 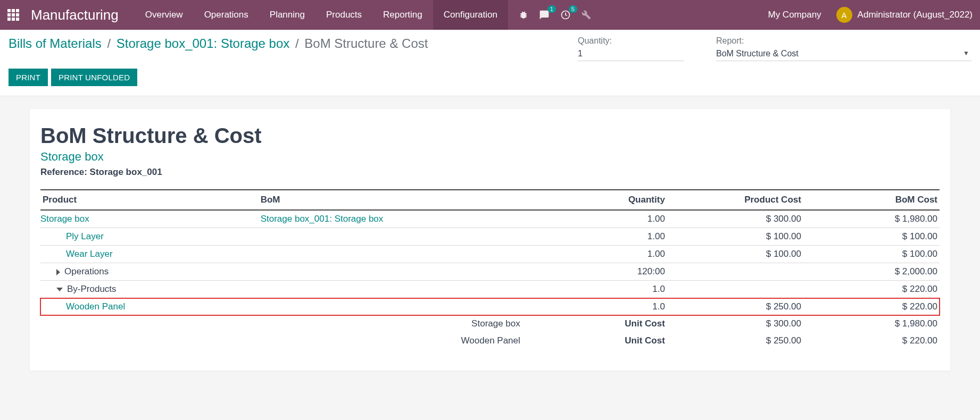 What do you see at coordinates (203, 44) in the screenshot?
I see `breadcrumb-parent: Storage box_001: Storage box` at bounding box center [203, 44].